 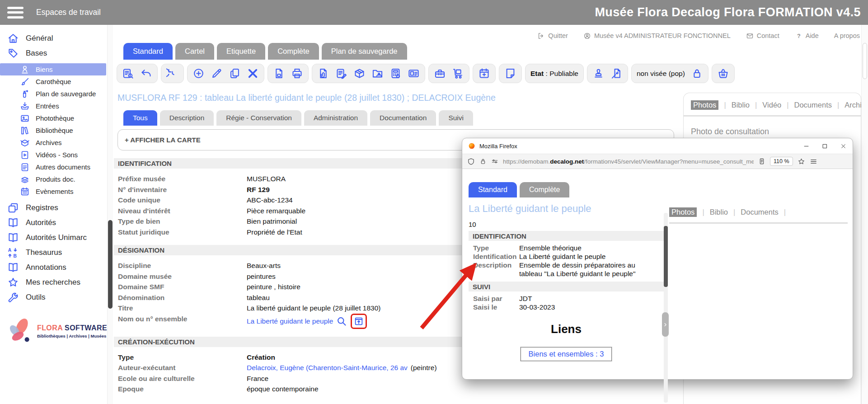 I want to click on sidebar-item-bases: Bases, so click(x=56, y=53).